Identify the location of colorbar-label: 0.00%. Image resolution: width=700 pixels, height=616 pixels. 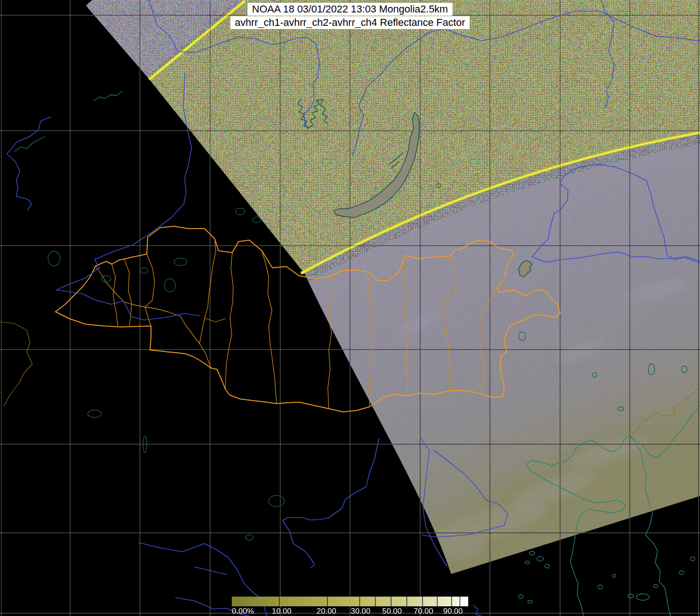
(243, 611).